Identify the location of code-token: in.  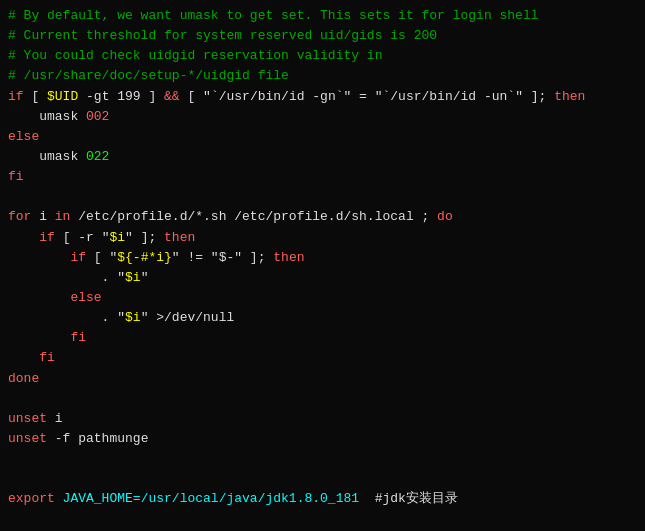
(63, 216).